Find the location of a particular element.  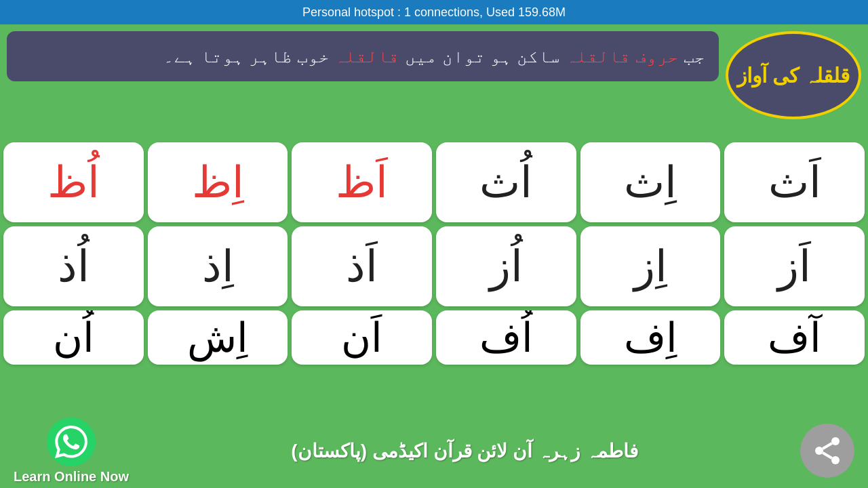

share-circle is located at coordinates (827, 451).